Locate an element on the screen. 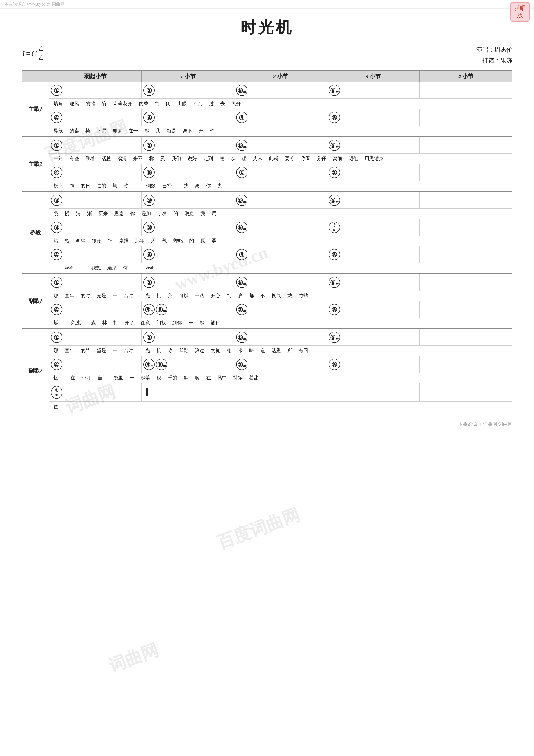  verse2-lyric-row2: 板上 而 的日 过的 期 你 倒数 已经 找 离 你 去 is located at coordinates (267, 186).